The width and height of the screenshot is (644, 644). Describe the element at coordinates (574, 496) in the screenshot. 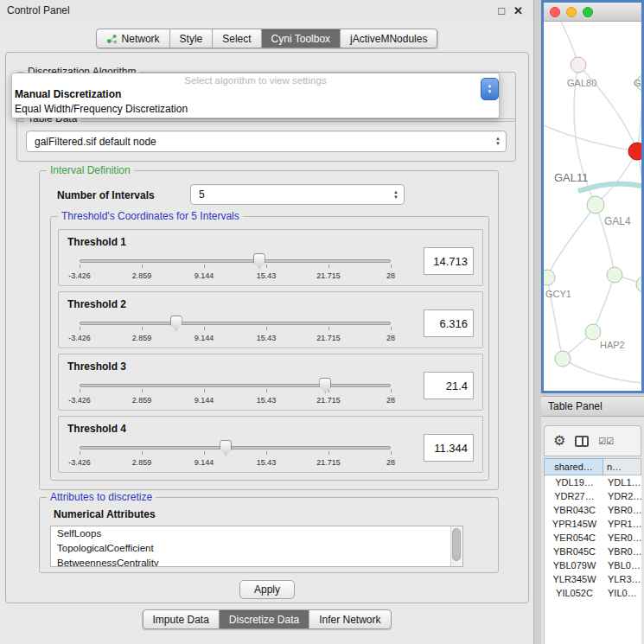

I see `cell-shared-name: YDR27…` at that location.